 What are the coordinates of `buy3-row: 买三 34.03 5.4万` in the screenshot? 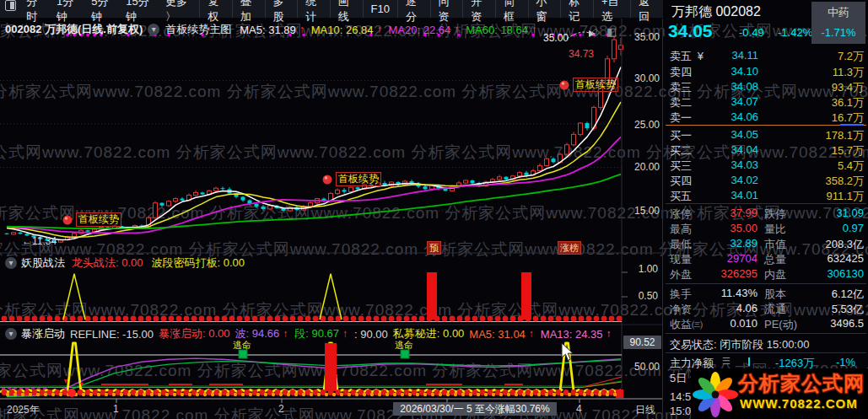 It's located at (766, 166).